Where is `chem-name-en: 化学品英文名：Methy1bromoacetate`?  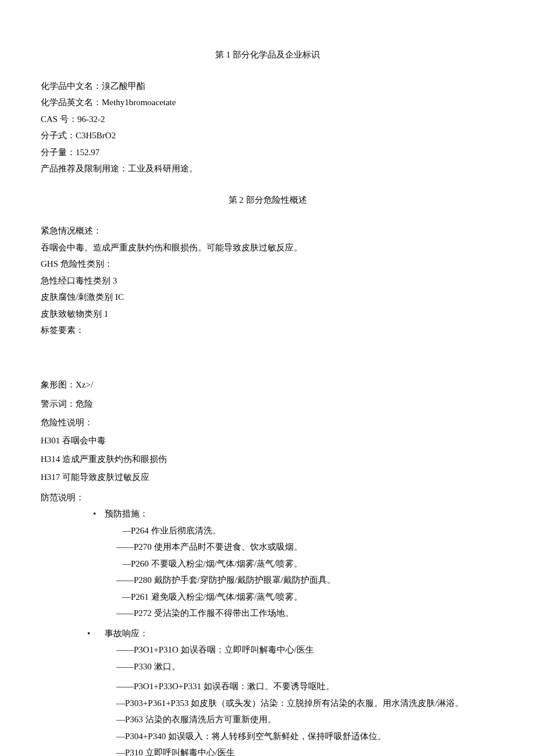 chem-name-en: 化学品英文名：Methy1bromoacetate is located at coordinates (268, 102).